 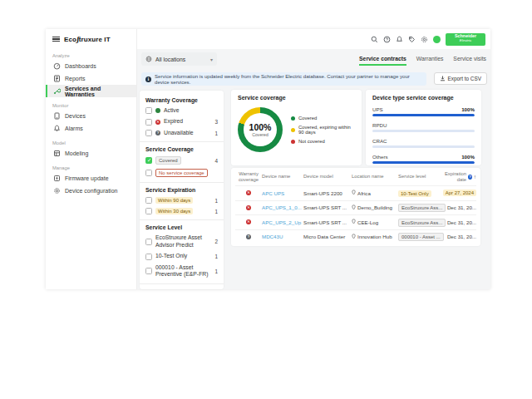 I want to click on device-name-link: APC_UPS_1_0..., so click(x=283, y=208).